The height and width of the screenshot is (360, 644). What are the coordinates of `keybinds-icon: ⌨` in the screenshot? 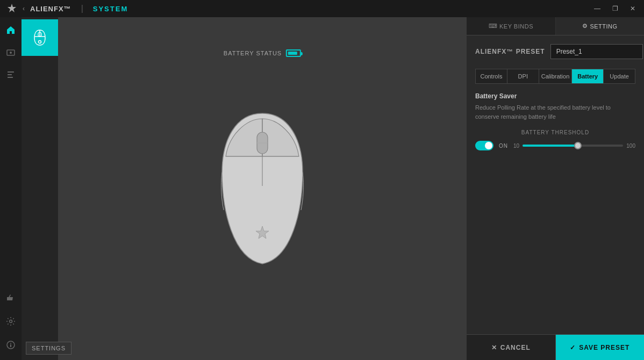 It's located at (493, 26).